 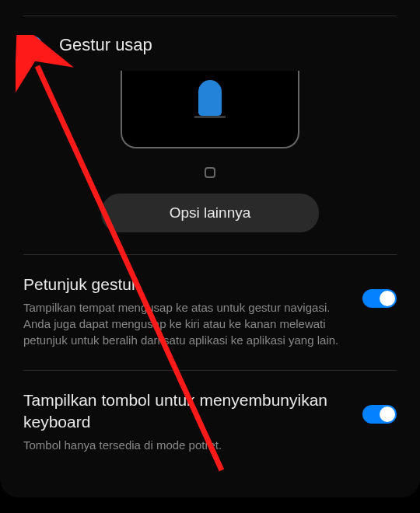 I want to click on more-options-button: Opsi lainnya, so click(x=210, y=213).